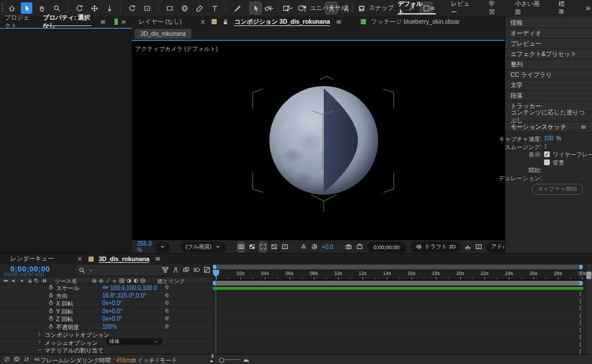  I want to click on breadcrumb: 3D_dis_rokunana, so click(163, 34).